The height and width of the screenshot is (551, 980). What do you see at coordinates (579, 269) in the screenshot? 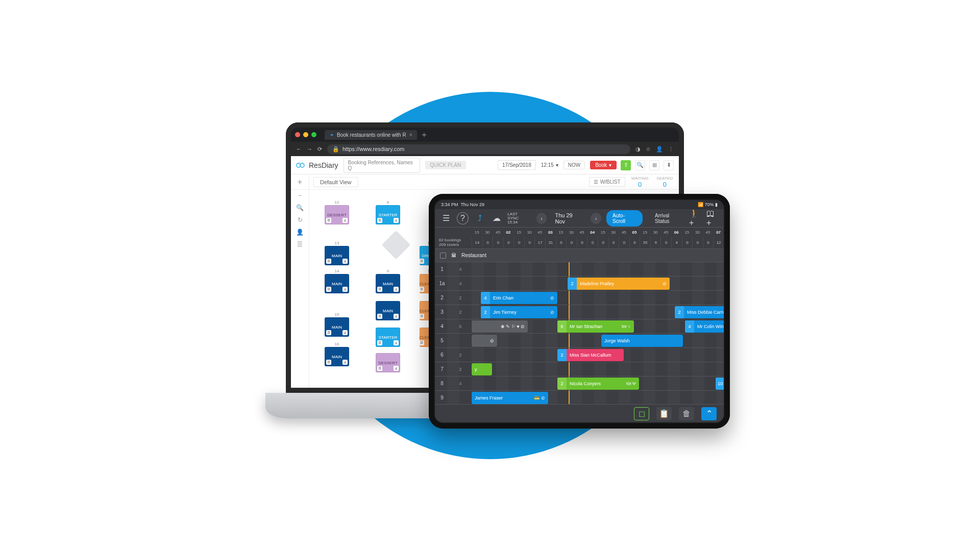
I see `timeline-row: 14` at bounding box center [579, 269].